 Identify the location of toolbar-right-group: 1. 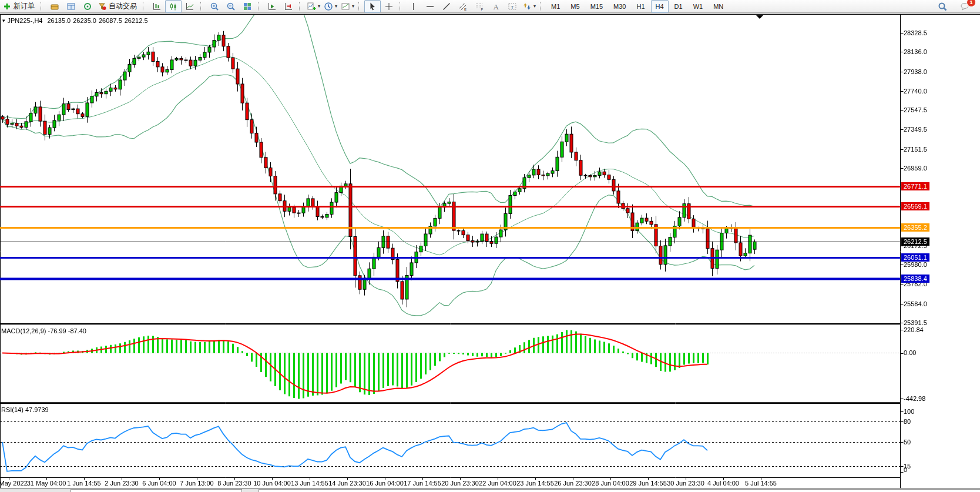
(954, 6).